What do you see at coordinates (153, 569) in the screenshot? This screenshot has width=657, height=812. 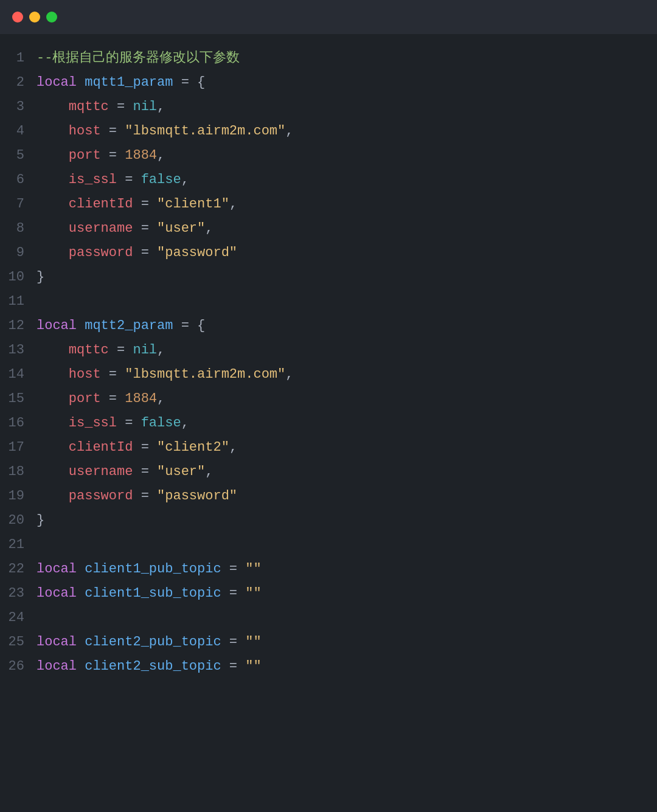 I see `code-token: client1_pub_topic` at bounding box center [153, 569].